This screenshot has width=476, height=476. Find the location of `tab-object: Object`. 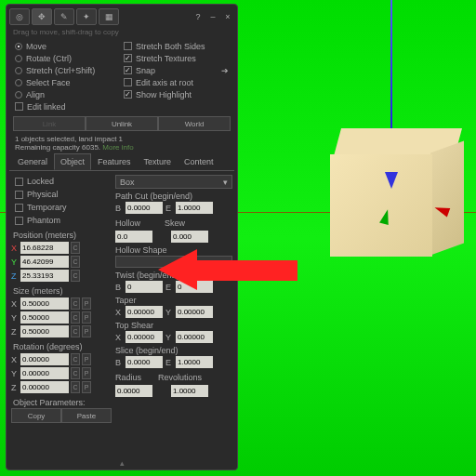

tab-object: Object is located at coordinates (73, 162).